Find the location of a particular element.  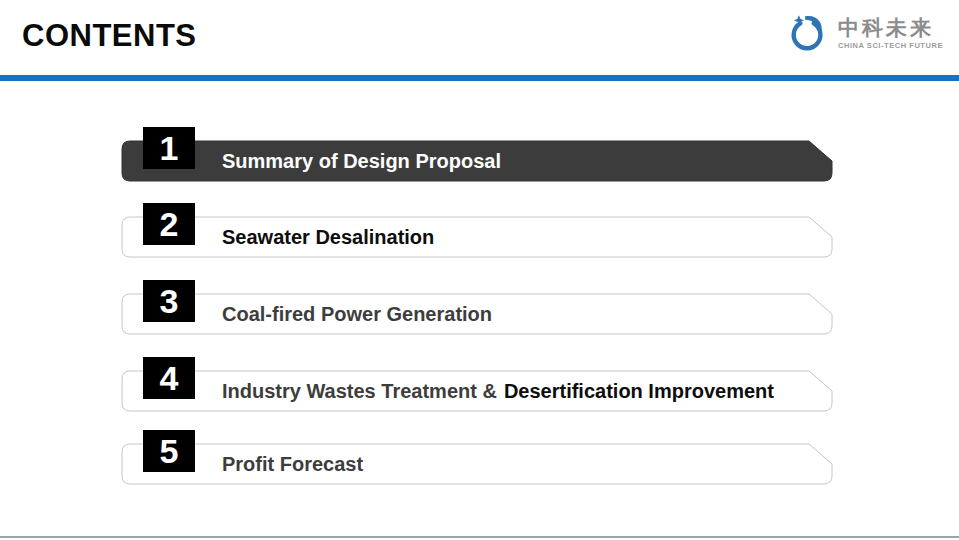

toc-item-4: Industry Wastes Treatment &Desertificati… is located at coordinates (480, 385).